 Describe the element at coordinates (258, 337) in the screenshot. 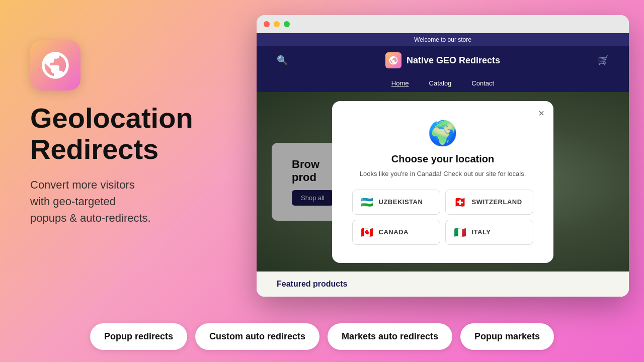

I see `pill-custom-auto-redirects: Custom auto redirects` at that location.